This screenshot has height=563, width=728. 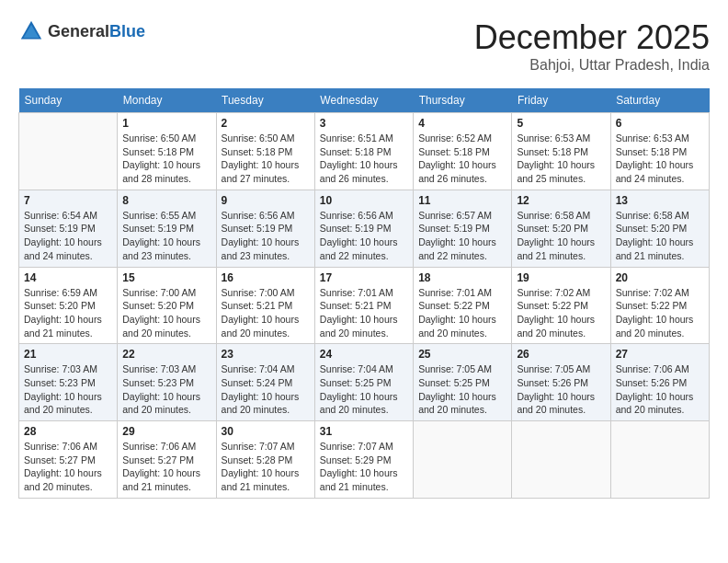 What do you see at coordinates (167, 152) in the screenshot?
I see `calendar-cell: 1Sunrise: 6:50 AMSunset: 5:18 PMDaylight…` at bounding box center [167, 152].